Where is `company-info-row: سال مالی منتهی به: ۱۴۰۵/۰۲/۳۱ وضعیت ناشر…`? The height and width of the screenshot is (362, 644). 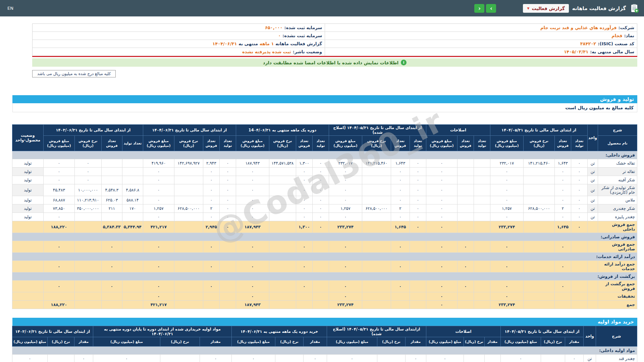
company-info-row: سال مالی منتهی به: ۱۴۰۵/۰۲/۳۱ وضعیت ناشر… is located at coordinates (335, 52).